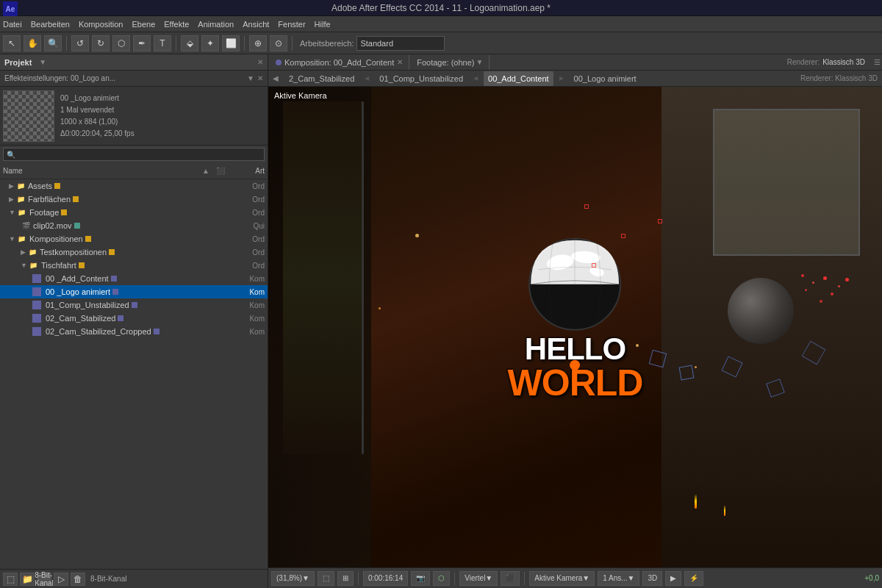 This screenshot has height=588, width=882. Describe the element at coordinates (480, 62) in the screenshot. I see `footage-tab-more: ▼` at that location.